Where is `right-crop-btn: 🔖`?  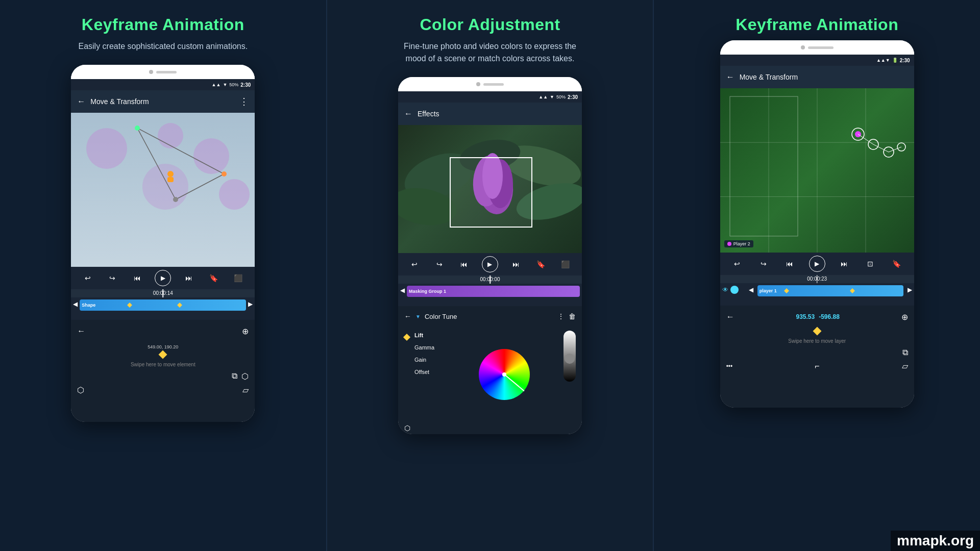 right-crop-btn: 🔖 is located at coordinates (897, 264).